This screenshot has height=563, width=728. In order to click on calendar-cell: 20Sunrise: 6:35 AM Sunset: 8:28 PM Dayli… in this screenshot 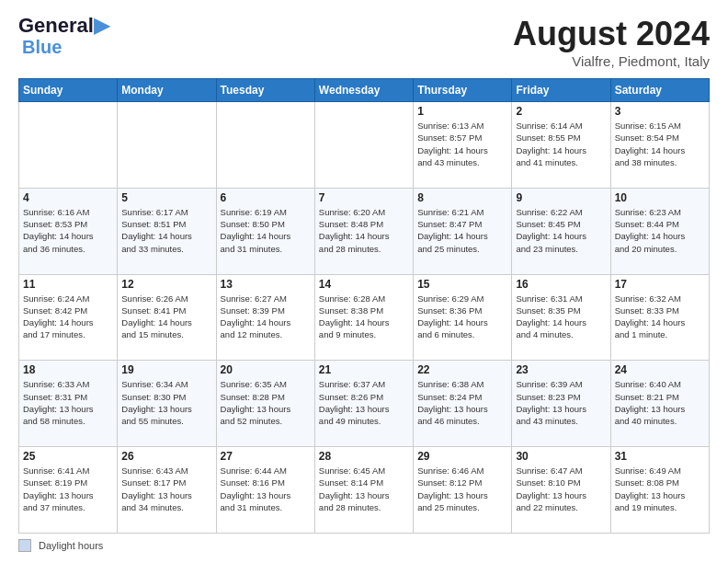, I will do `click(265, 404)`.